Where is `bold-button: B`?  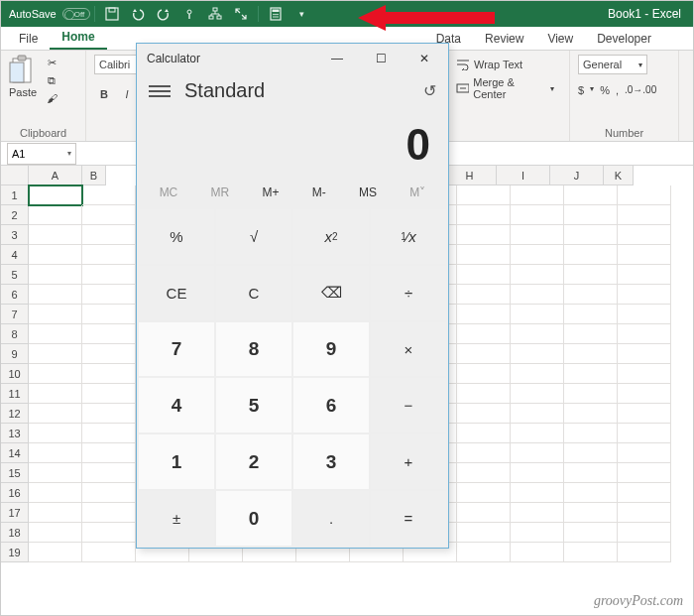 bold-button: B is located at coordinates (104, 94).